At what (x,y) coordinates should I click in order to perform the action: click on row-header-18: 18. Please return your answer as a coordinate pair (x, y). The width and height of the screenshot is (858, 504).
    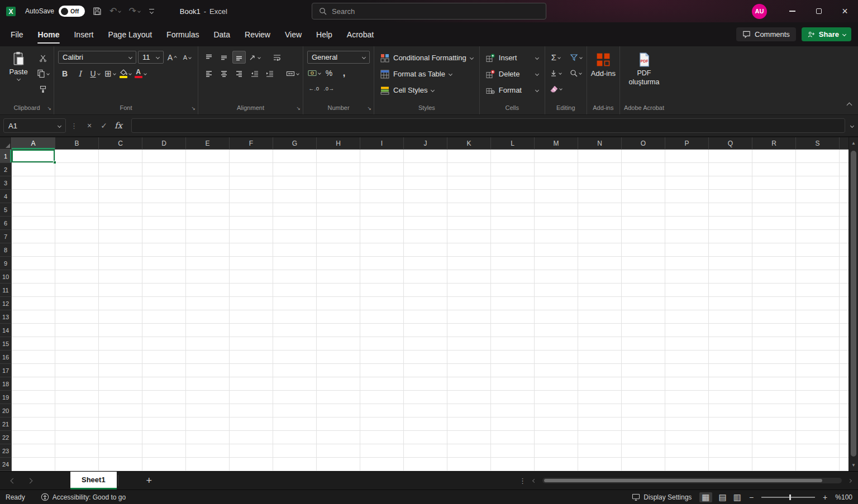
    Looking at the image, I should click on (6, 384).